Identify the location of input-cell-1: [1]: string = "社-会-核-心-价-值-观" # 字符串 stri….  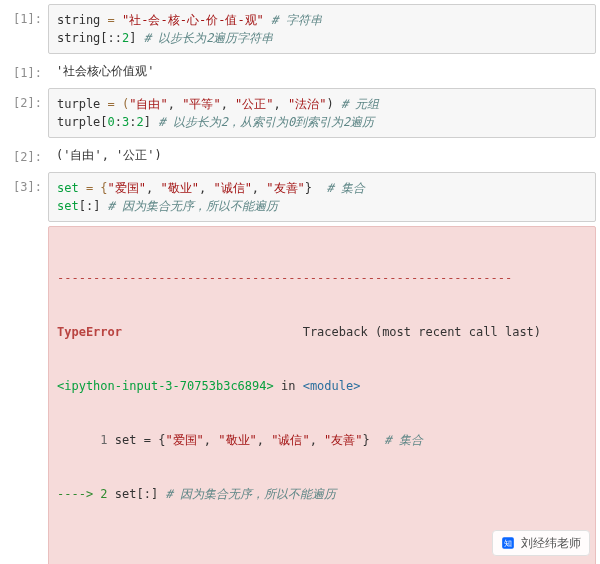
(300, 29).